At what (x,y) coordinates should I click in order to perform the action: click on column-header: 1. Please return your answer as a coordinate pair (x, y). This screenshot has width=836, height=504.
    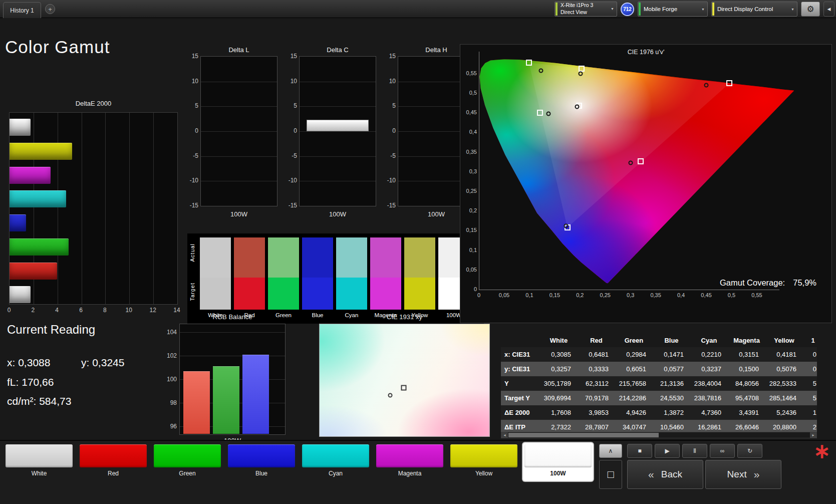
    Looking at the image, I should click on (810, 341).